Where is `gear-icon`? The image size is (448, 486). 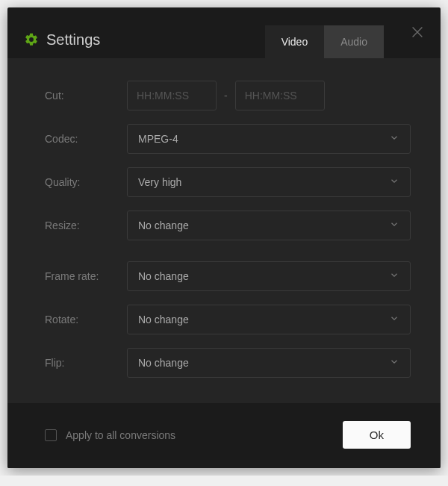 gear-icon is located at coordinates (31, 40).